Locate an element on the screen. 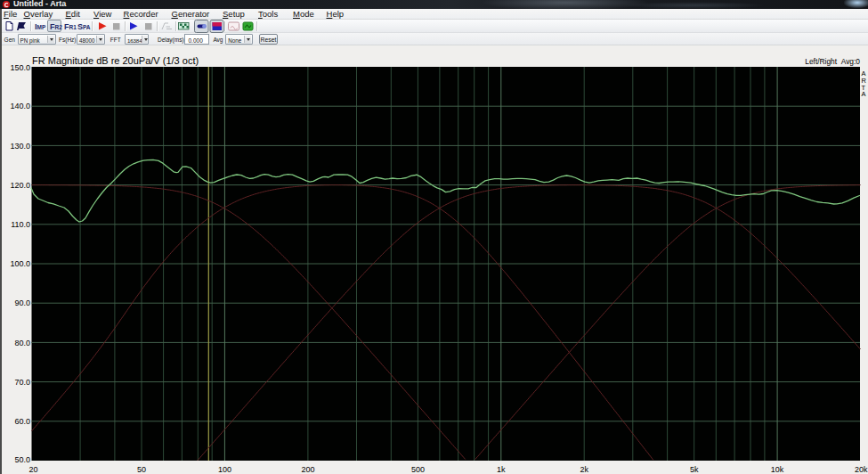 This screenshot has height=474, width=868. svg-text: 130.0 is located at coordinates (20, 146).